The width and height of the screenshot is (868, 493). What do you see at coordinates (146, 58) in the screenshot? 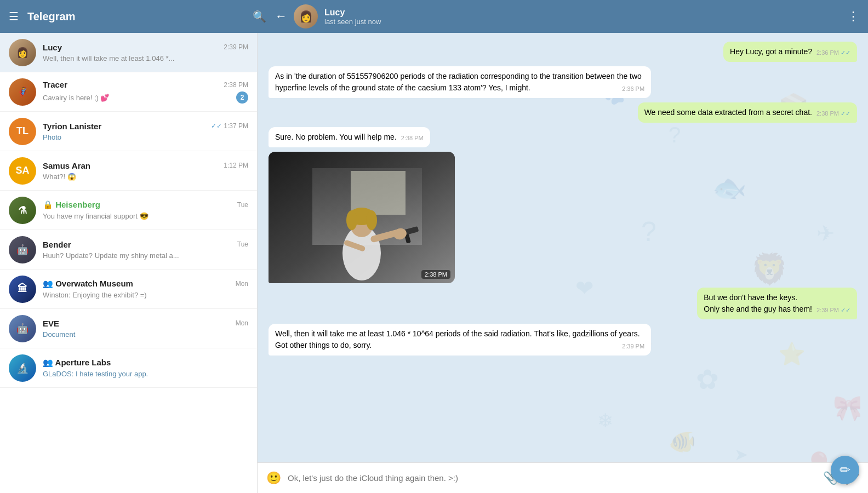
I see `chat-item-preview-lucy: Well, then it will take me at least 1.04…` at bounding box center [146, 58].